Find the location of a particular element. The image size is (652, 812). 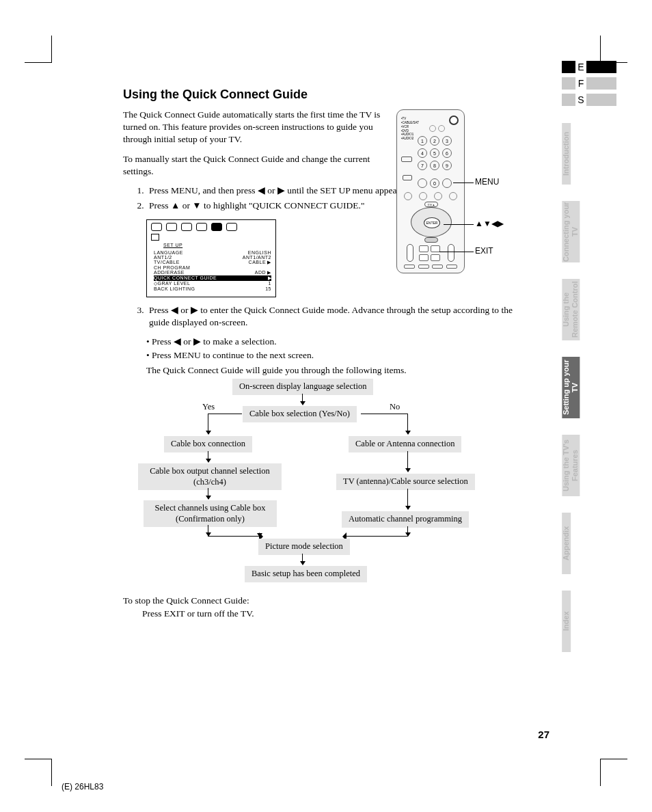

tab-features: Using the TV's Features is located at coordinates (571, 465).